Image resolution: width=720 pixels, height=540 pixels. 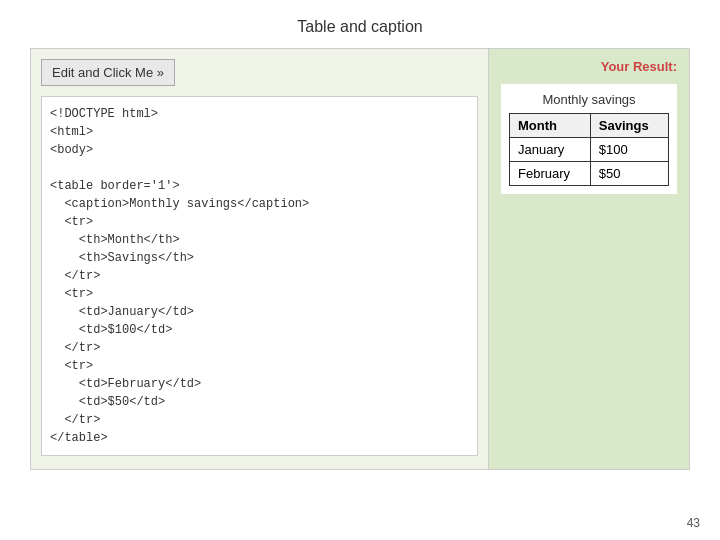 What do you see at coordinates (590, 162) in the screenshot?
I see `table-body: January$100February$50` at bounding box center [590, 162].